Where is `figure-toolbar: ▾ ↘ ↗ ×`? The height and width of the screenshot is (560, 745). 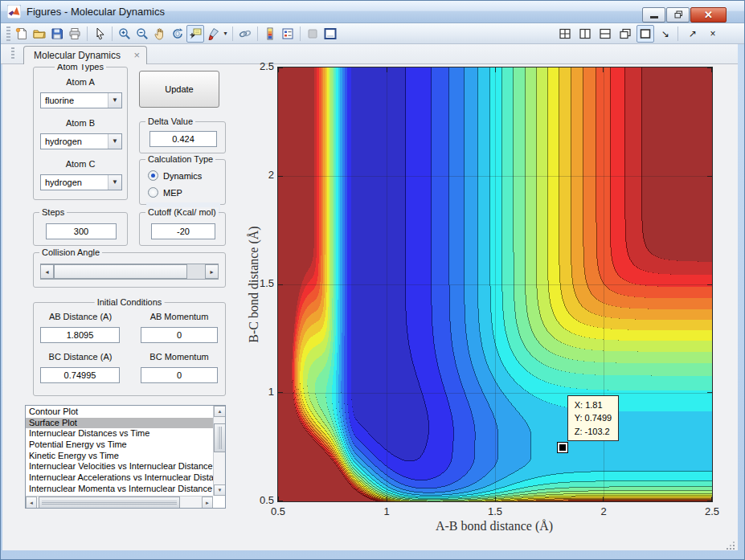 figure-toolbar: ▾ ↘ ↗ × is located at coordinates (373, 34).